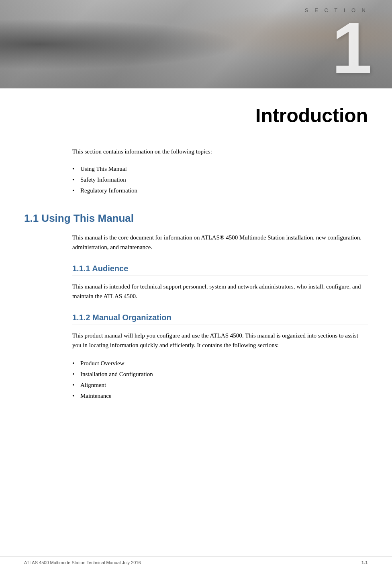 The image size is (392, 573). I want to click on list-item: Safety Information, so click(220, 180).